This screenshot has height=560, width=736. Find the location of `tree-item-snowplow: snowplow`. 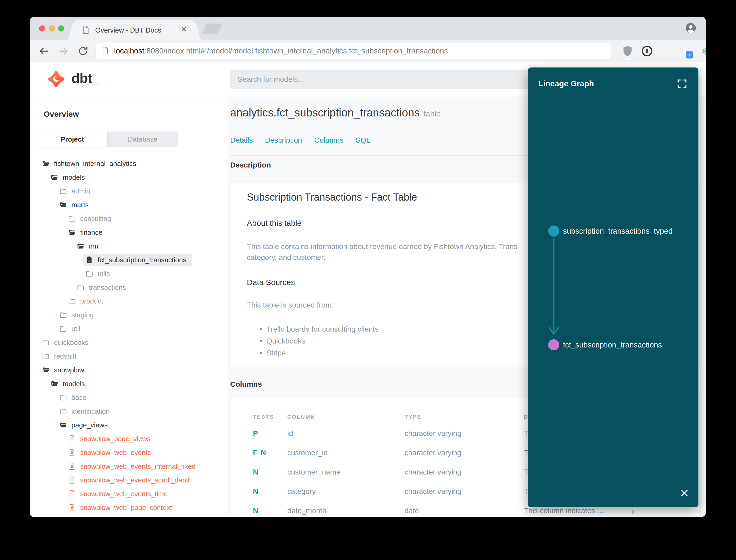

tree-item-snowplow: snowplow is located at coordinates (129, 370).